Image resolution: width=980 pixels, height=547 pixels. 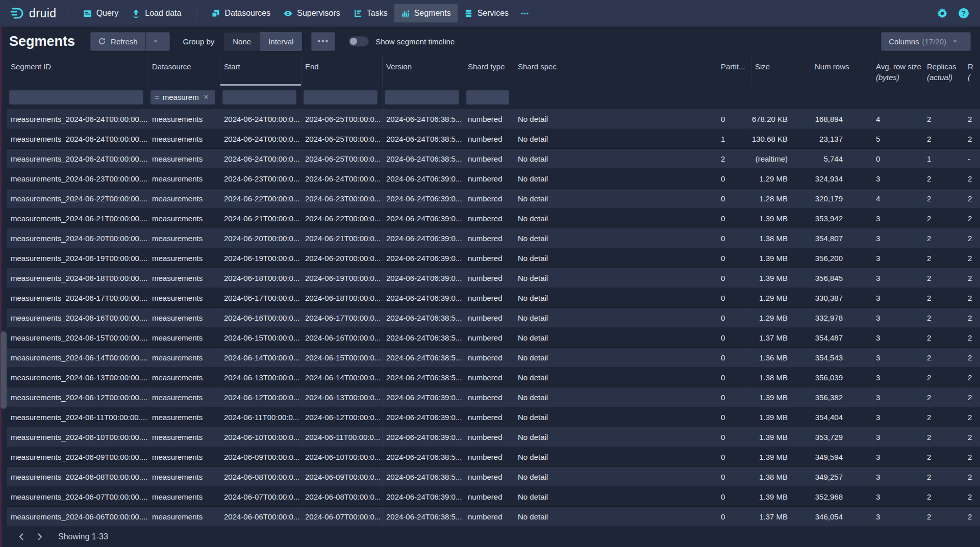 What do you see at coordinates (261, 437) in the screenshot?
I see `cell-start: 2024-06-10T00:00:0...` at bounding box center [261, 437].